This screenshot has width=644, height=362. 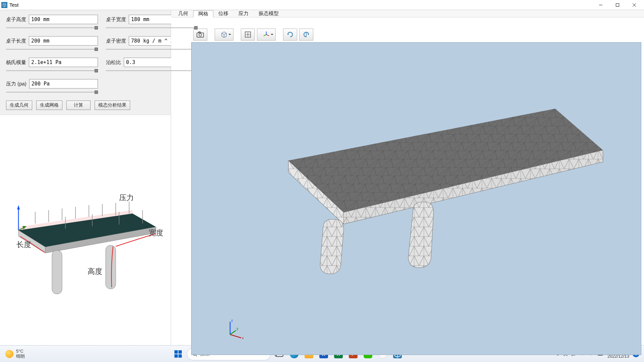 What do you see at coordinates (63, 41) in the screenshot?
I see `input-table-length` at bounding box center [63, 41].